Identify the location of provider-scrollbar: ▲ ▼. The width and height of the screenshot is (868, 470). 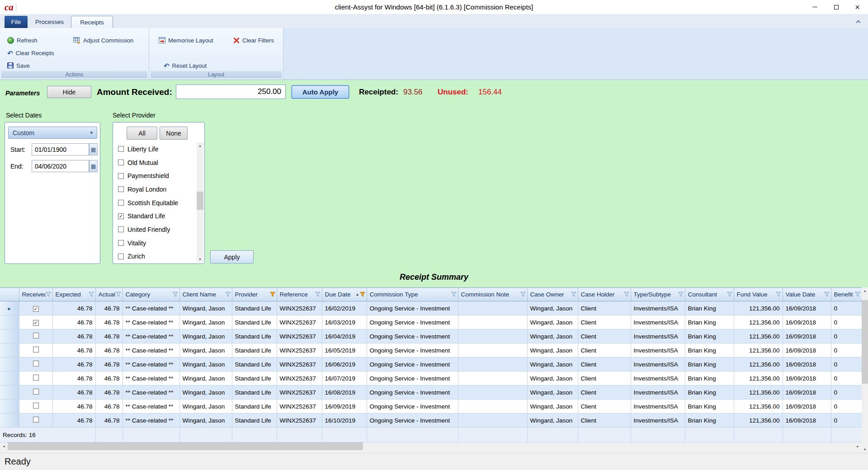
(200, 202).